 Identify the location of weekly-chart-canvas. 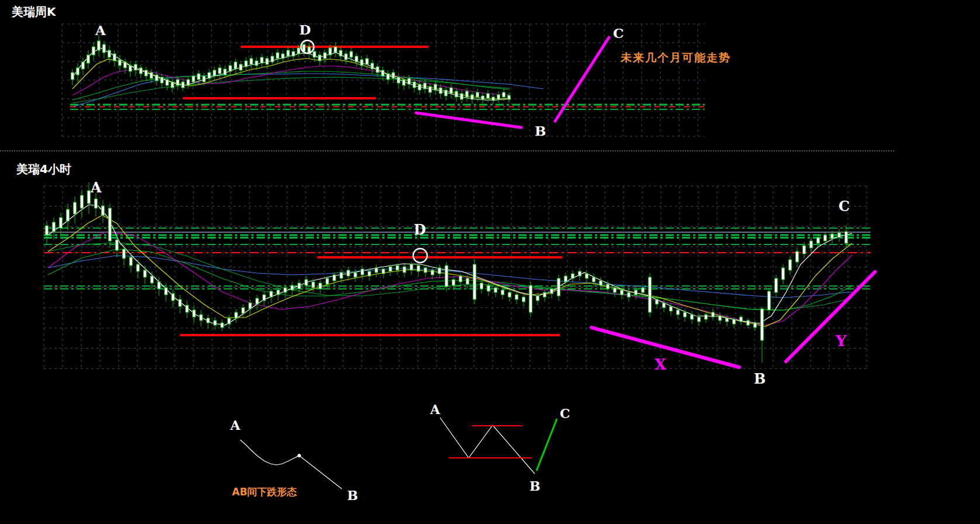
(383, 80).